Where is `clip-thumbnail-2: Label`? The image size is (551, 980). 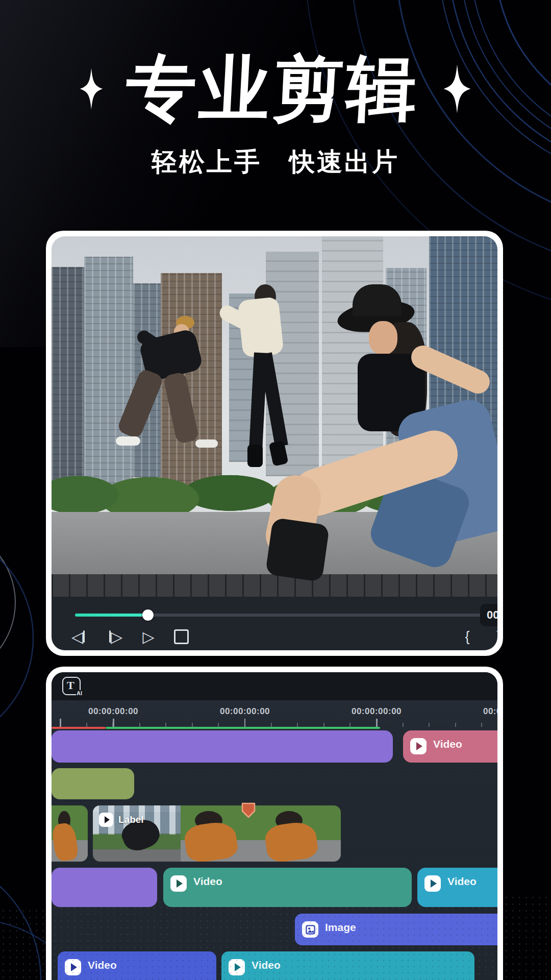 clip-thumbnail-2: Label is located at coordinates (217, 834).